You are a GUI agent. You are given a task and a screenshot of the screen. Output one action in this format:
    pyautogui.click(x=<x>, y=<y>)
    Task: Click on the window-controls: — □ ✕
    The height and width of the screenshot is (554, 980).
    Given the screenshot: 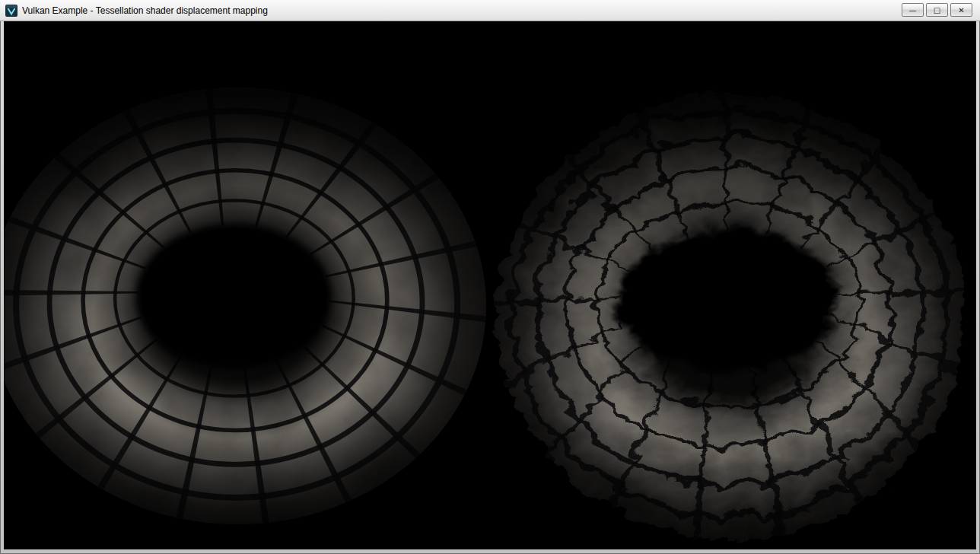 What is the action you would take?
    pyautogui.click(x=937, y=10)
    